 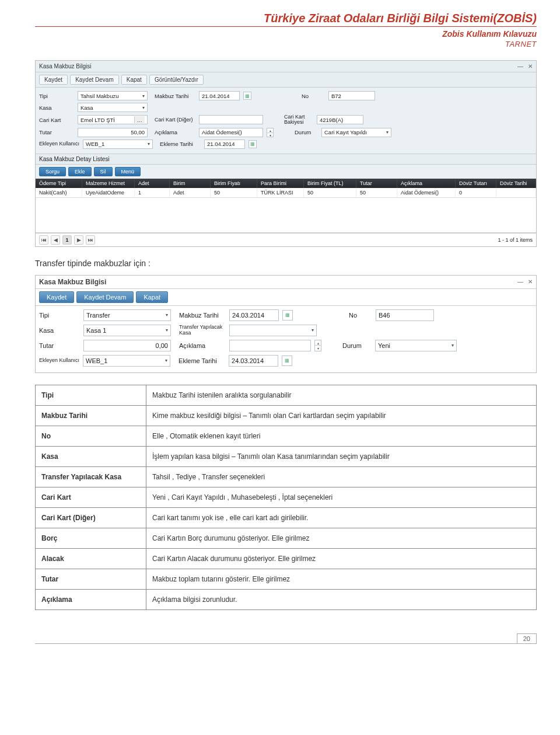 What do you see at coordinates (352, 96) in the screenshot?
I see `no-input: B72` at bounding box center [352, 96].